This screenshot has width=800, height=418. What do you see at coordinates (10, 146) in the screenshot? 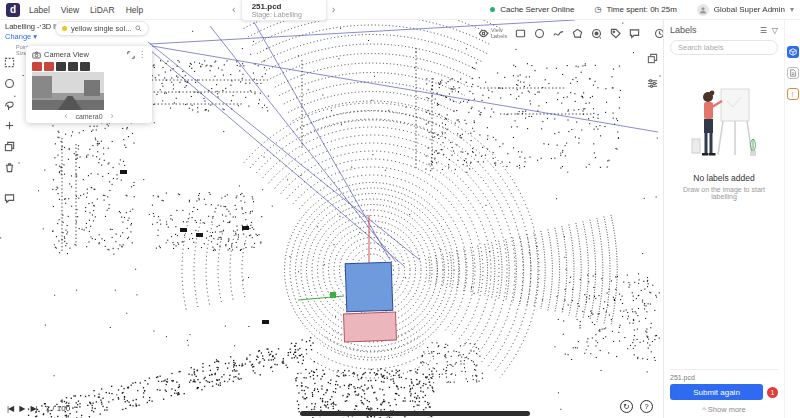
I see `layers-tool` at bounding box center [10, 146].